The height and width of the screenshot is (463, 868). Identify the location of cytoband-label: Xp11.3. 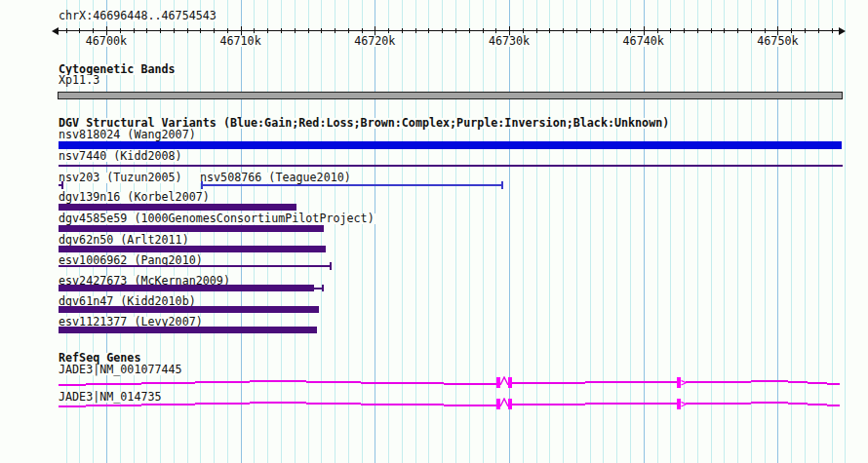
(79, 80).